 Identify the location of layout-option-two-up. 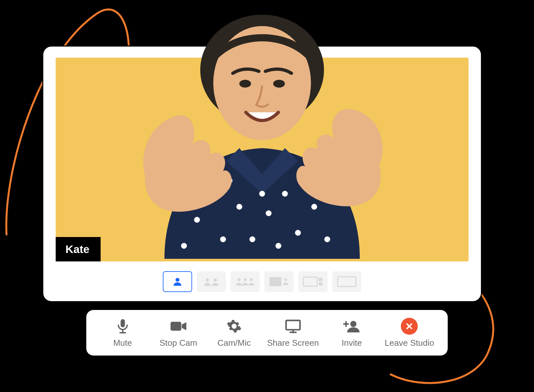
(211, 282).